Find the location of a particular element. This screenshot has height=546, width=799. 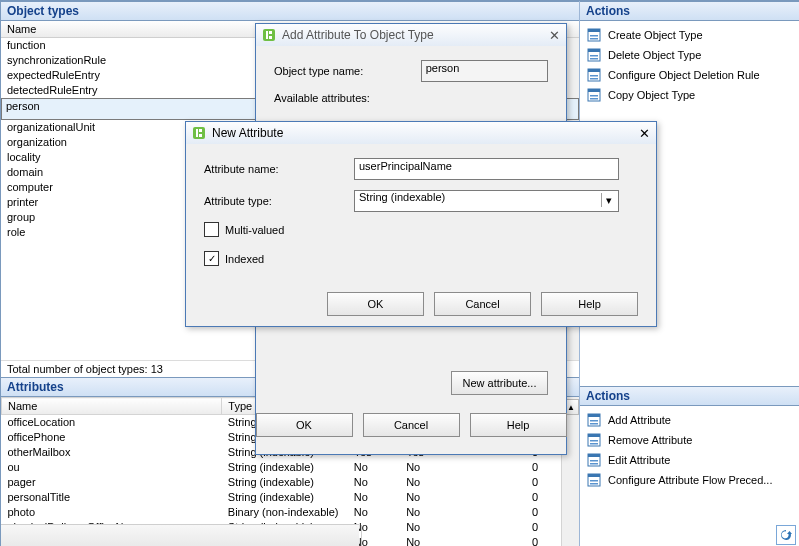

label-attribute-name: Attribute name: is located at coordinates (279, 169).